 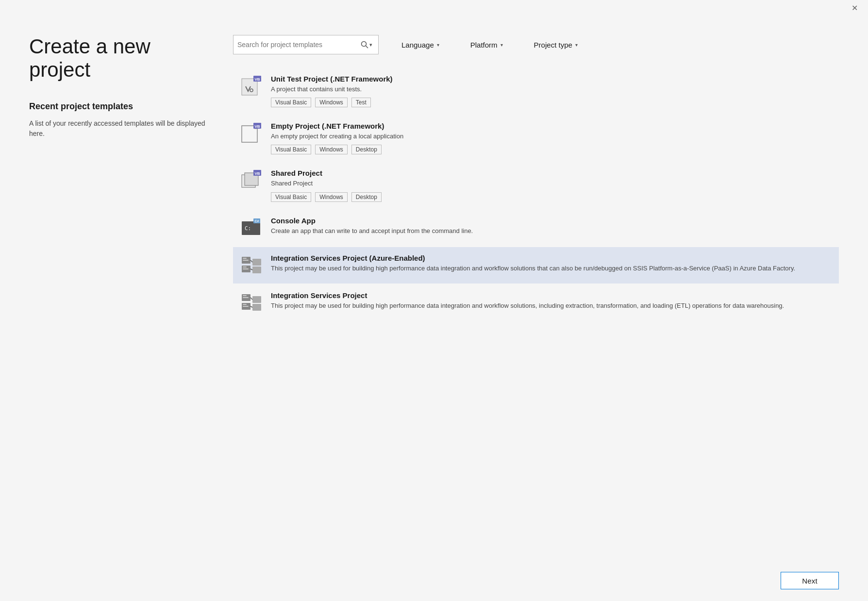 I want to click on project-type-dropdown: Project type ▾, so click(x=556, y=45).